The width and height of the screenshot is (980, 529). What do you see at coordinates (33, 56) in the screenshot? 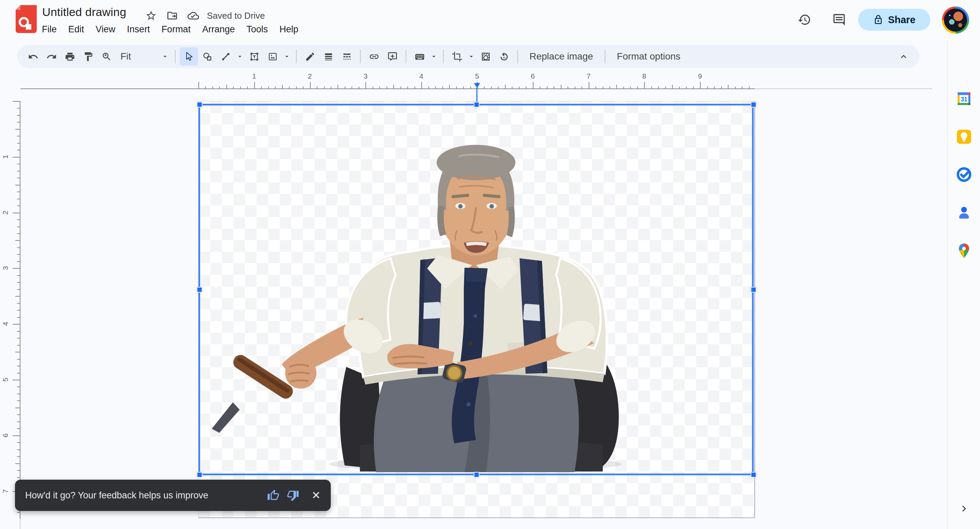
I see `undo-button` at bounding box center [33, 56].